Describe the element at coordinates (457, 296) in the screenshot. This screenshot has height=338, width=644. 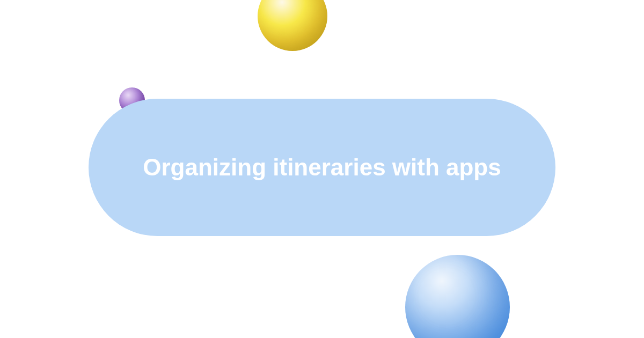
I see `blue-sphere-decoration` at that location.